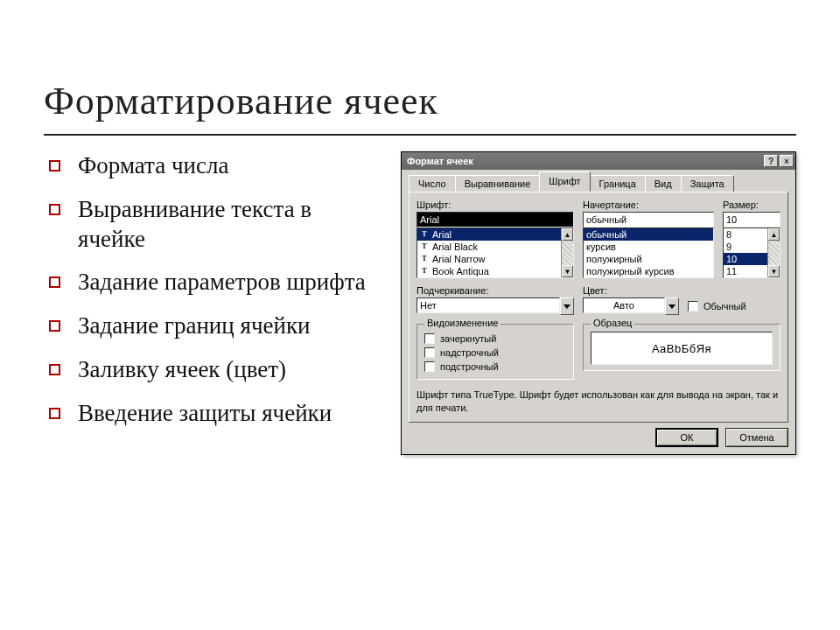 The height and width of the screenshot is (630, 840). Describe the element at coordinates (495, 220) in the screenshot. I see `font-input` at that location.